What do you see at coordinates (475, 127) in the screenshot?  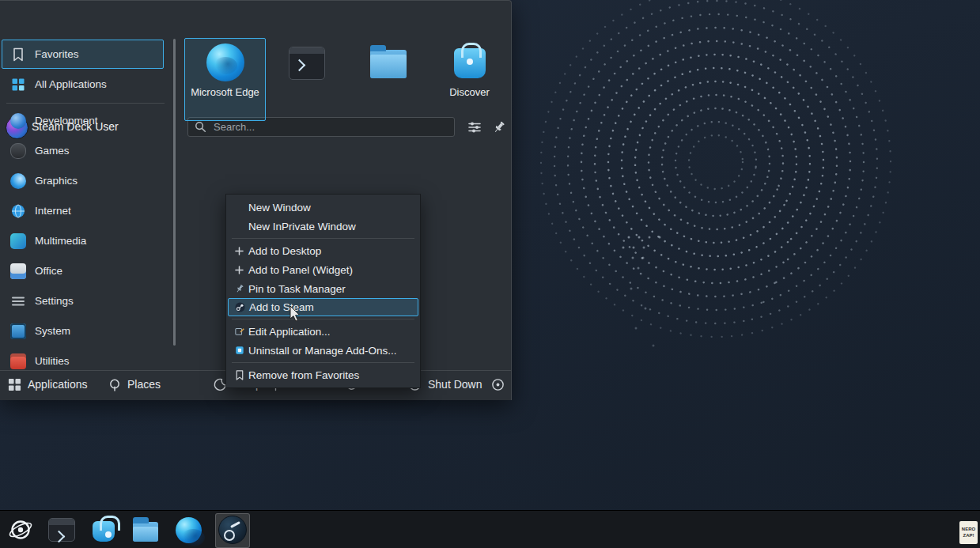 I see `configure-filter-icon` at bounding box center [475, 127].